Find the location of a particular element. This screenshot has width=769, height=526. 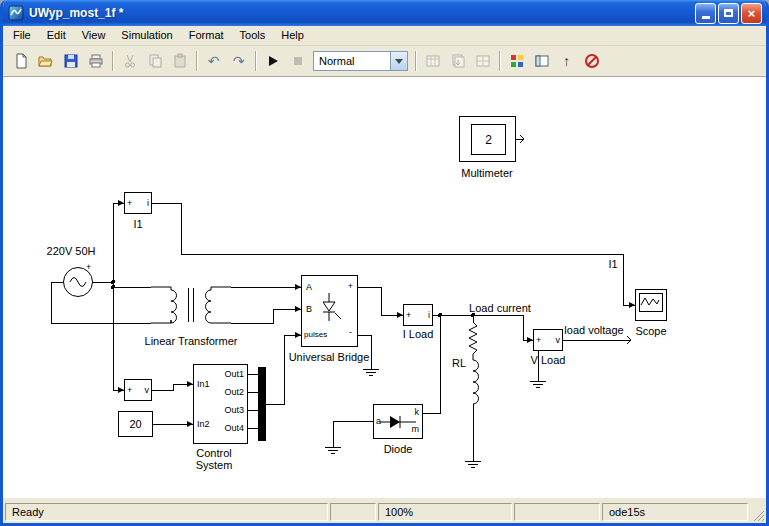

close-button: × is located at coordinates (752, 14).